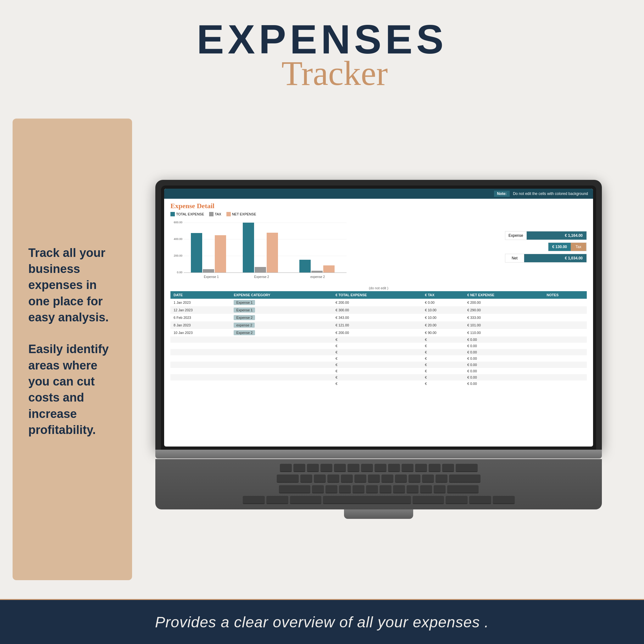  Describe the element at coordinates (379, 454) in the screenshot. I see `laptop-base` at that location.